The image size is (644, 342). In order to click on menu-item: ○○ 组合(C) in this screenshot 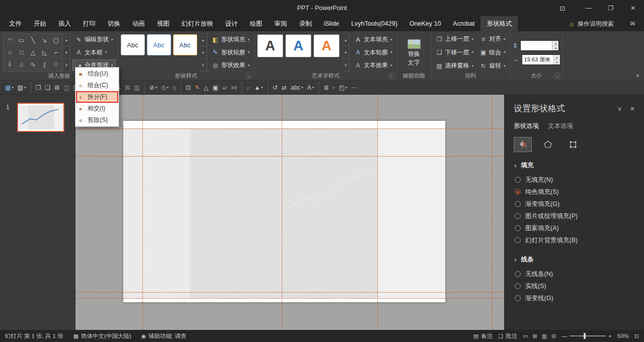, I will do `click(97, 86)`.